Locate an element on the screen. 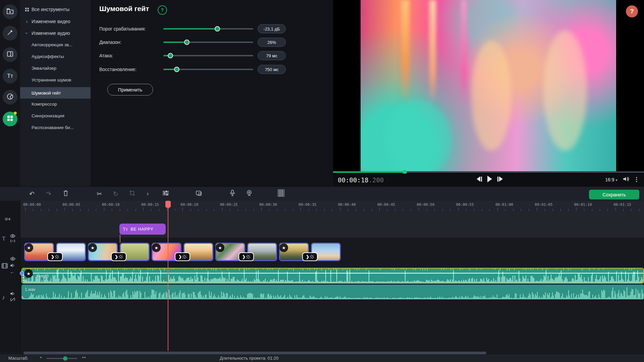 This screenshot has width=644, height=362. title-track-visibility-icon is located at coordinates (13, 236).